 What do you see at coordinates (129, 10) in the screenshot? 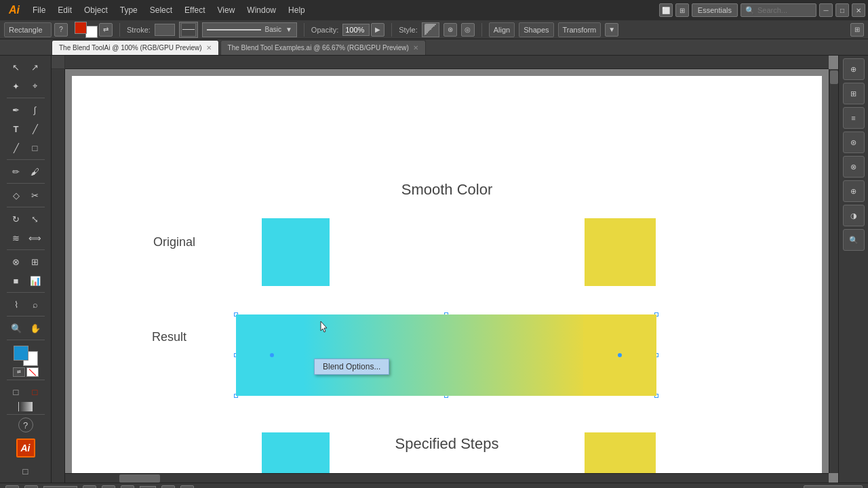
I see `menu-type: Type` at bounding box center [129, 10].